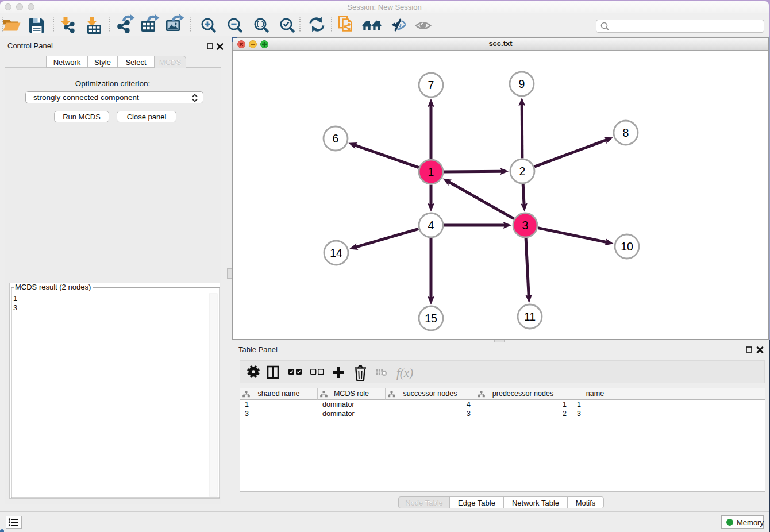 The image size is (770, 532). What do you see at coordinates (530, 317) in the screenshot?
I see `svg-text: 11` at bounding box center [530, 317].